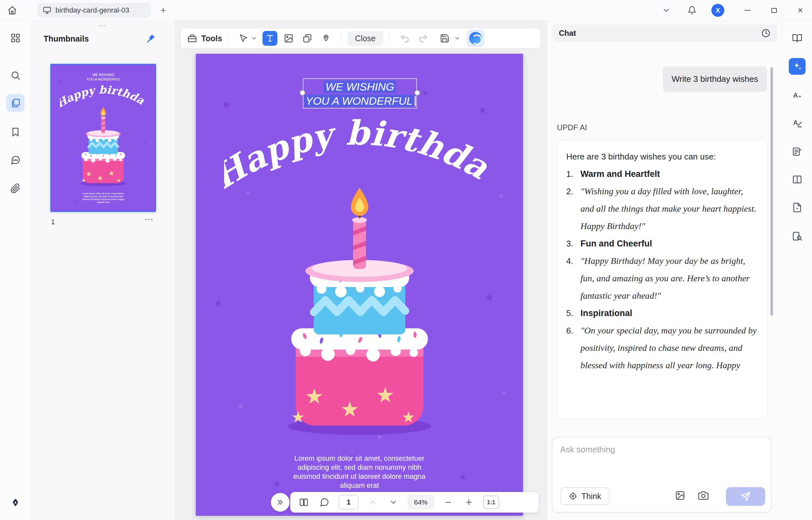 This screenshot has height=520, width=812. I want to click on selection-handle-left, so click(303, 93).